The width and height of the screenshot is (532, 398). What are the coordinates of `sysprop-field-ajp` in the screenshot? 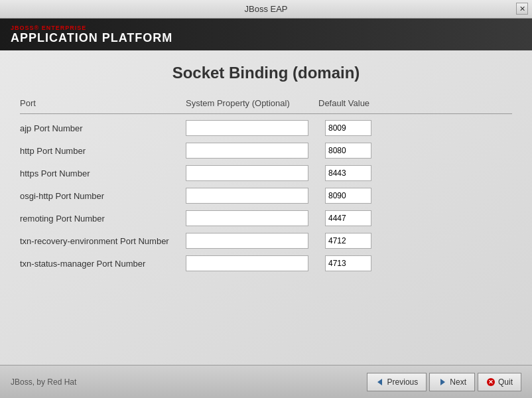 It's located at (247, 128).